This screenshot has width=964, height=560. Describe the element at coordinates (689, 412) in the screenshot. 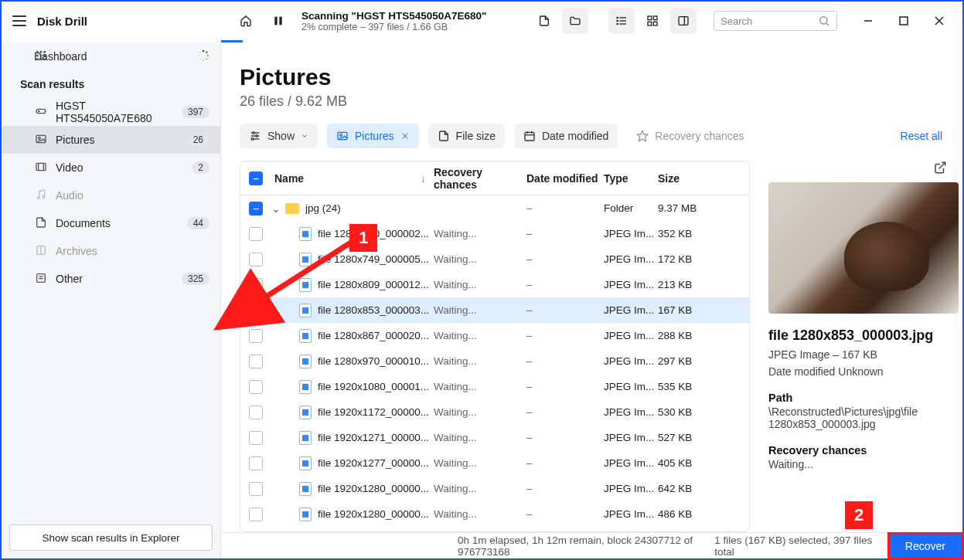

I see `file-size: 530 KB` at that location.